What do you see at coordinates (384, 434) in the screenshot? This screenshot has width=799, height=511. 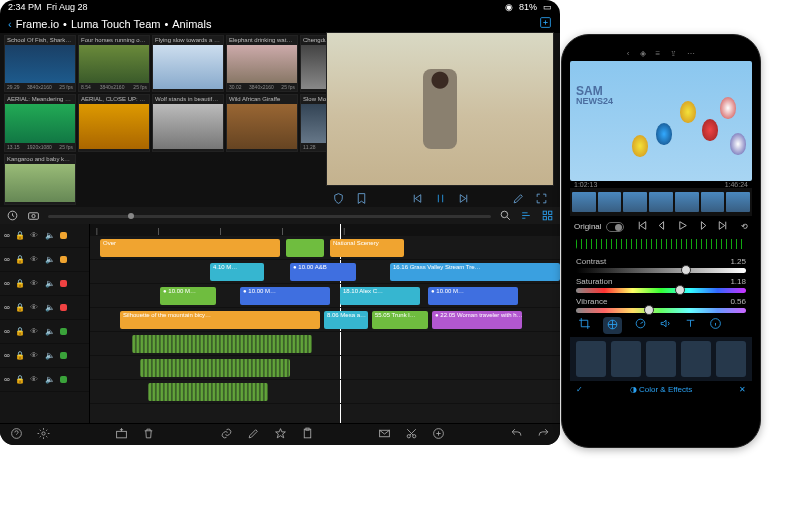 I see `envelope-icon` at bounding box center [384, 434].